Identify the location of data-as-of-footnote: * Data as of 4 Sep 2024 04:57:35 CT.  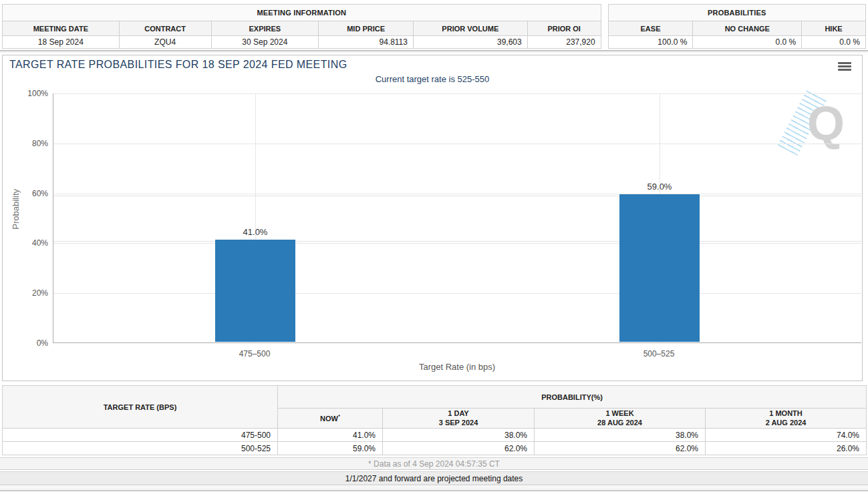
(434, 463).